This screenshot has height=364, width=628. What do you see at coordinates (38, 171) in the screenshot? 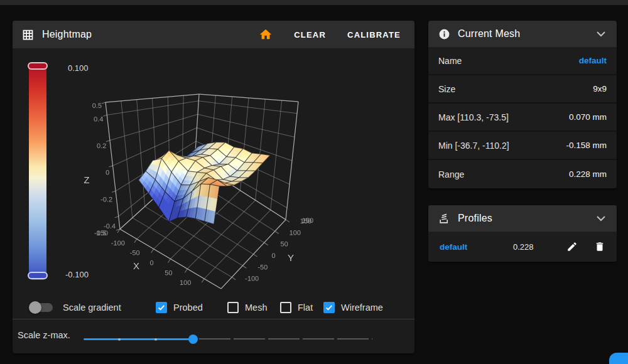
I see `color-scale-bar` at bounding box center [38, 171].